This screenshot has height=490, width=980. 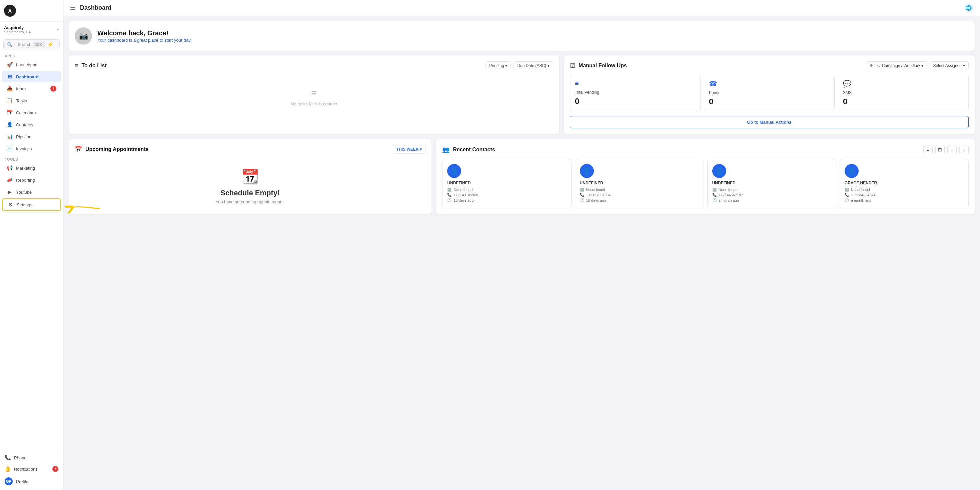 What do you see at coordinates (32, 458) in the screenshot?
I see `sidebar-item-phone: 📞 Phone` at bounding box center [32, 458].